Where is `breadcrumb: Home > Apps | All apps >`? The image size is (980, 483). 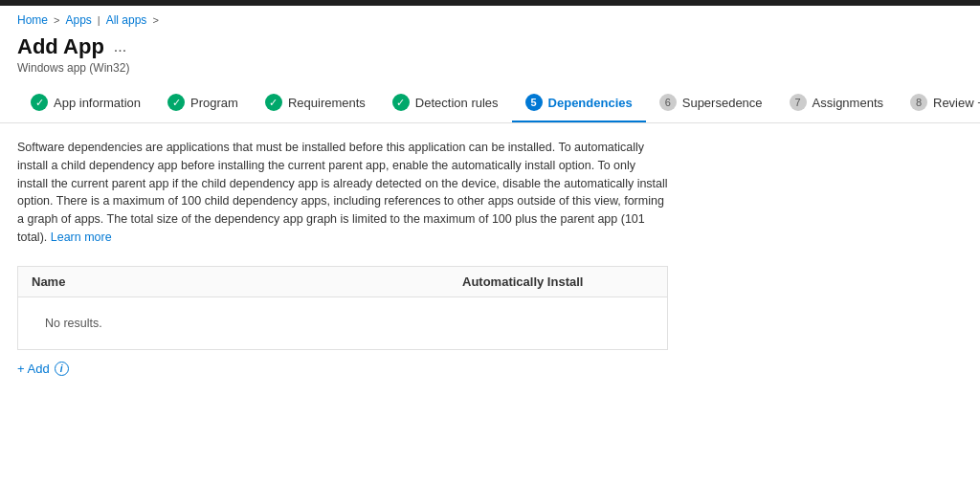
breadcrumb: Home > Apps | All apps > is located at coordinates (490, 18).